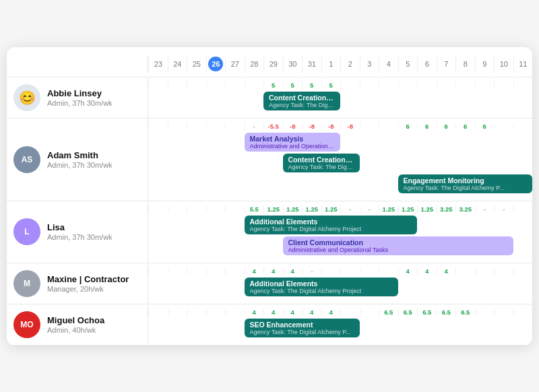  What do you see at coordinates (88, 284) in the screenshot?
I see `person-details-3: Maxine | ContractorManager, 20h/wk` at bounding box center [88, 284].